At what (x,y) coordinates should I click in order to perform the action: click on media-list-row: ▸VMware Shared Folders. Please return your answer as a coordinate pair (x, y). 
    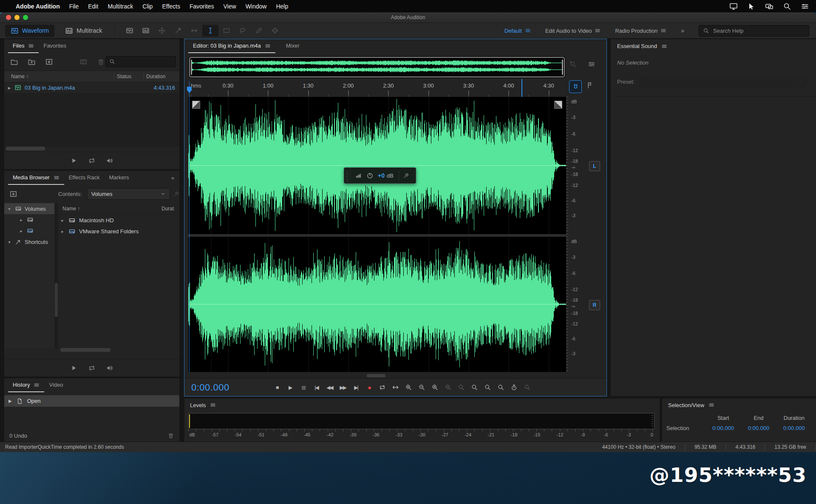
    Looking at the image, I should click on (119, 231).